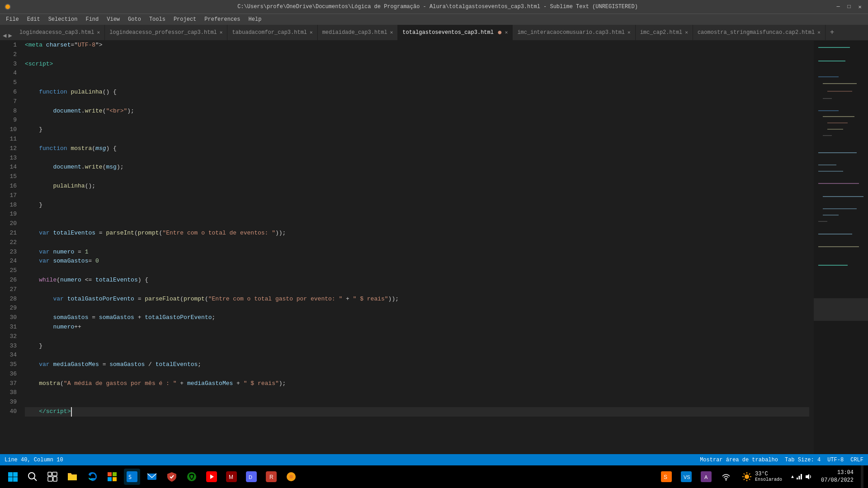 This screenshot has height=488, width=868. I want to click on line-num-23: 23, so click(8, 252).